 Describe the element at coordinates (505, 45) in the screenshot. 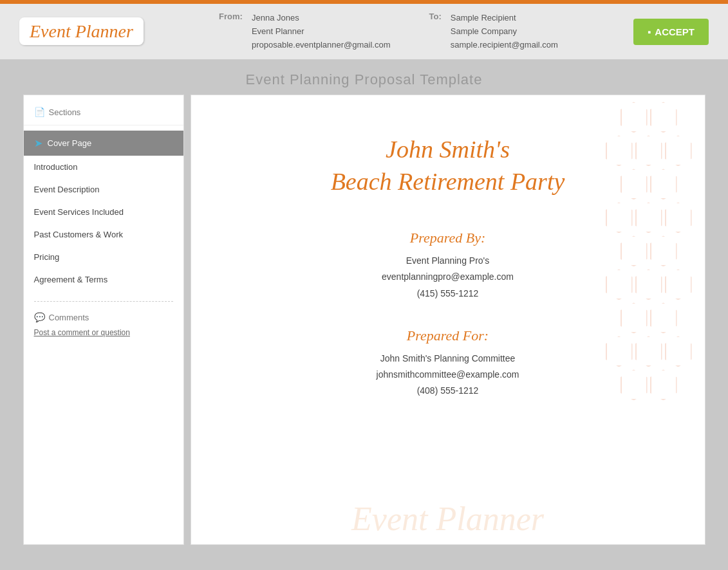

I see `to-email: sample.recipient@gmail.com` at that location.